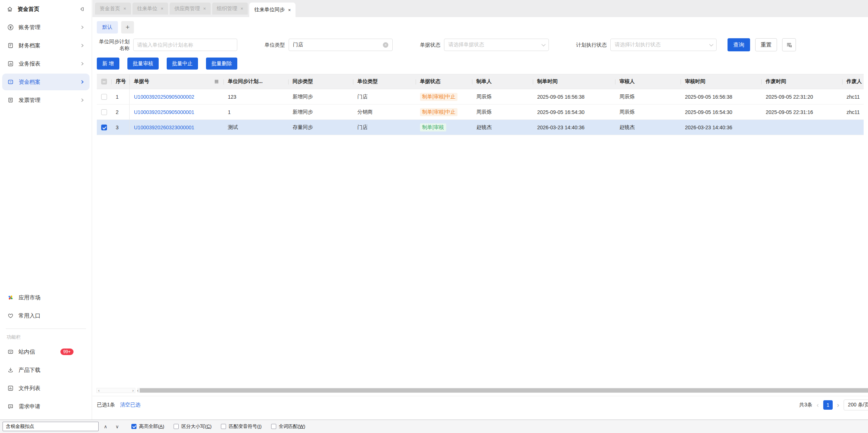 This screenshot has width=868, height=433. I want to click on whole-words-option: 全词匹配(W), so click(288, 426).